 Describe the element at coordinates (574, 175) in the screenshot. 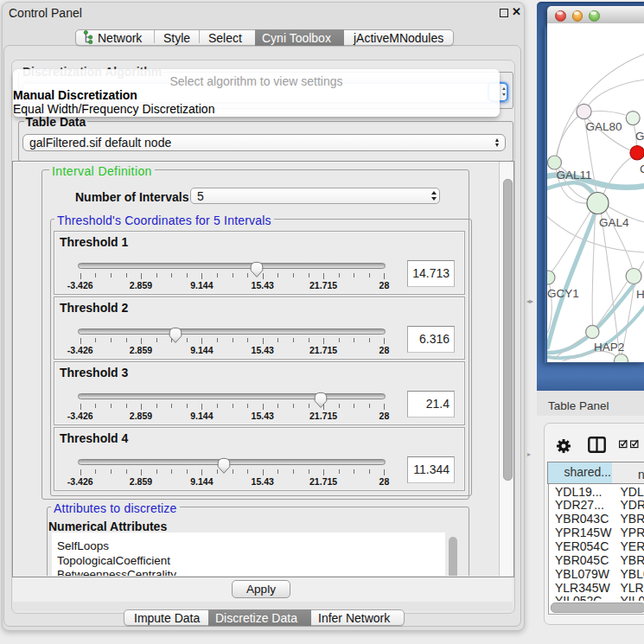

I see `svg-text: GAL11` at that location.